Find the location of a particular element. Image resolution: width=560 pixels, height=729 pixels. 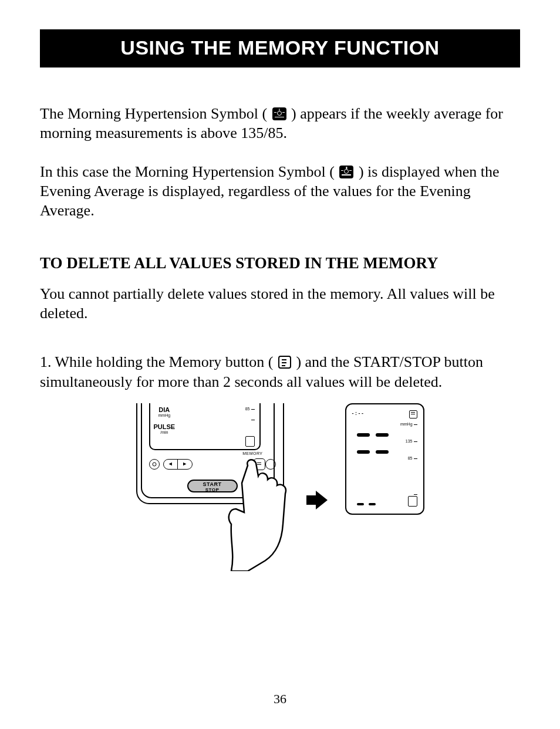

text: While holding the Memory button ( is located at coordinates (163, 362).